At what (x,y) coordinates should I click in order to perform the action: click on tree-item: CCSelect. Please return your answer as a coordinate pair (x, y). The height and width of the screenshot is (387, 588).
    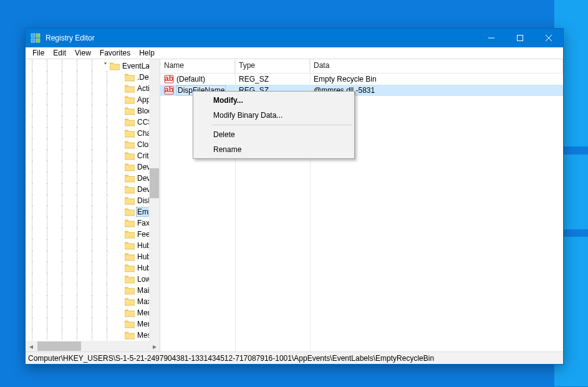
    Looking at the image, I should click on (92, 122).